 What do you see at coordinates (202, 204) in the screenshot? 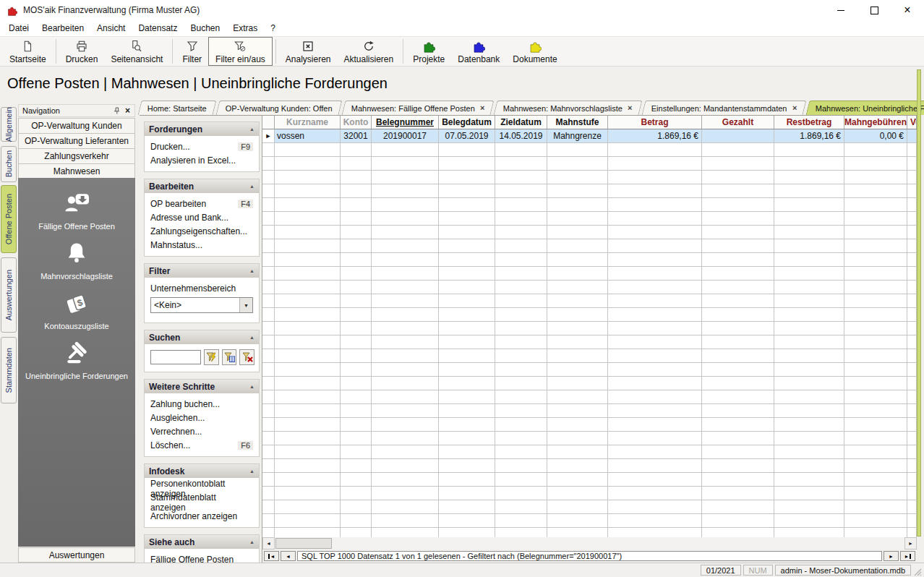
I see `action-op-bearbeiten: OP bearbeitenF4` at bounding box center [202, 204].